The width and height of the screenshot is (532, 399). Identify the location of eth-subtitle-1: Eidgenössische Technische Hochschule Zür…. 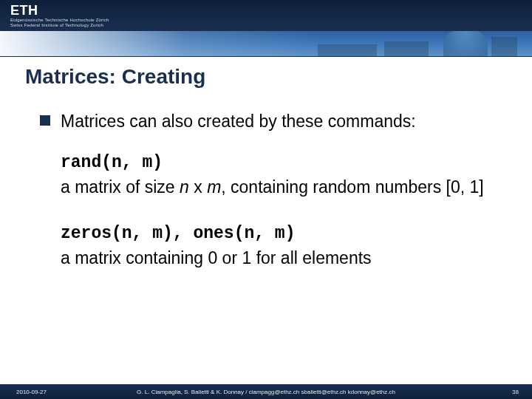
(60, 20).